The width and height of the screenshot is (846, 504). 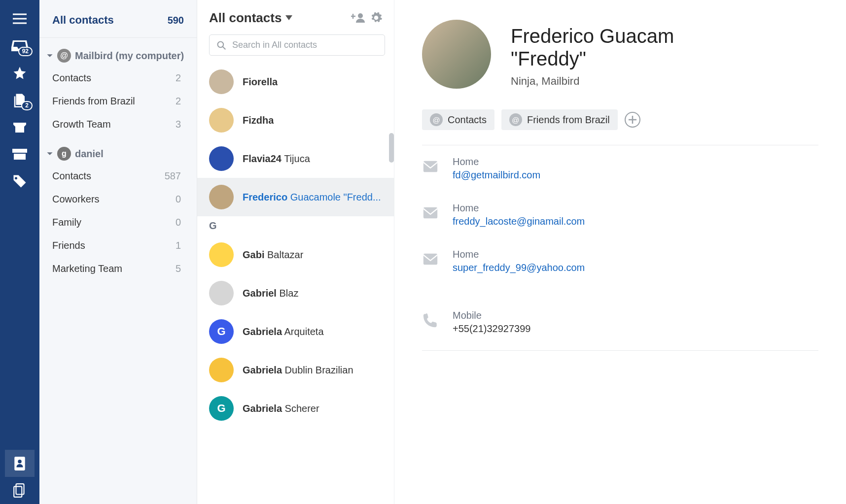 I want to click on contact-name: Gabriela Arquiteta, so click(x=283, y=332).